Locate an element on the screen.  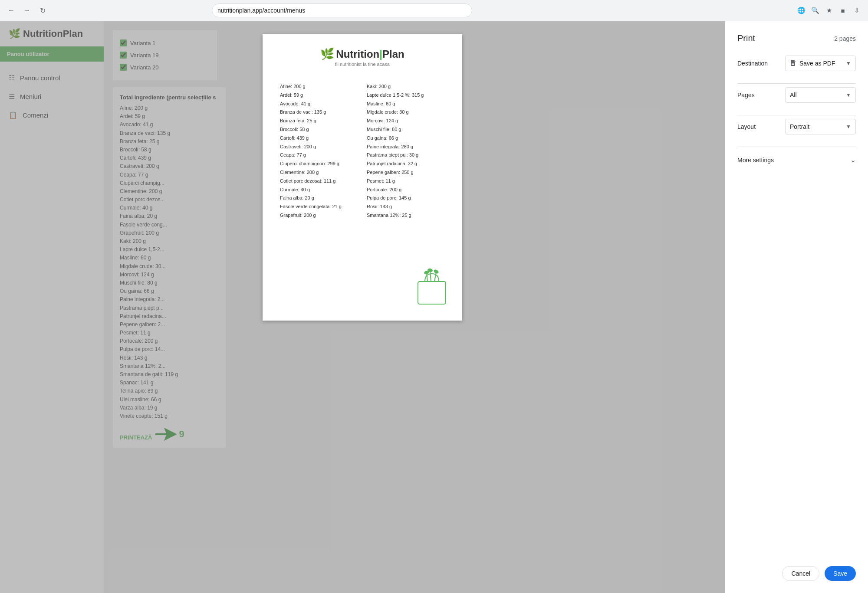
bookmark-icon: ★ is located at coordinates (829, 10).